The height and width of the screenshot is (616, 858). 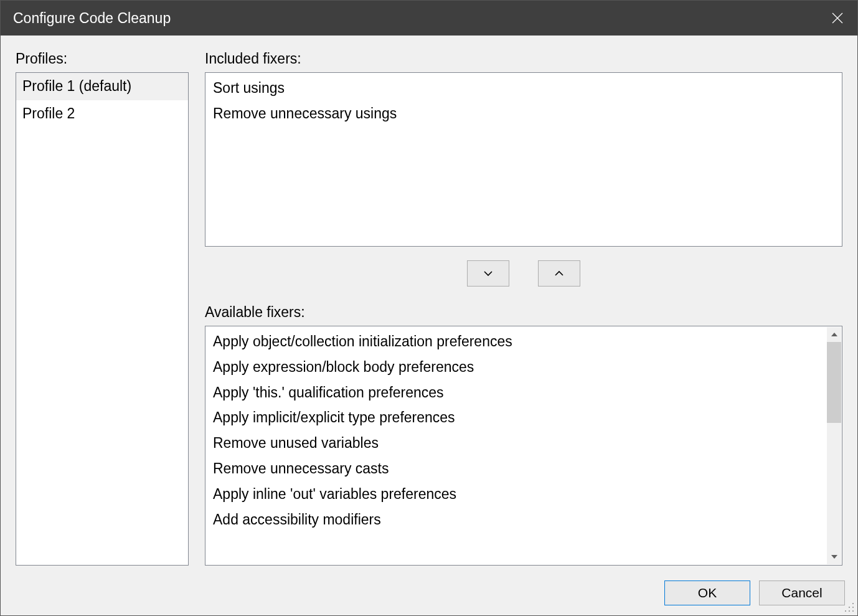 What do you see at coordinates (834, 382) in the screenshot?
I see `scroll-thumb` at bounding box center [834, 382].